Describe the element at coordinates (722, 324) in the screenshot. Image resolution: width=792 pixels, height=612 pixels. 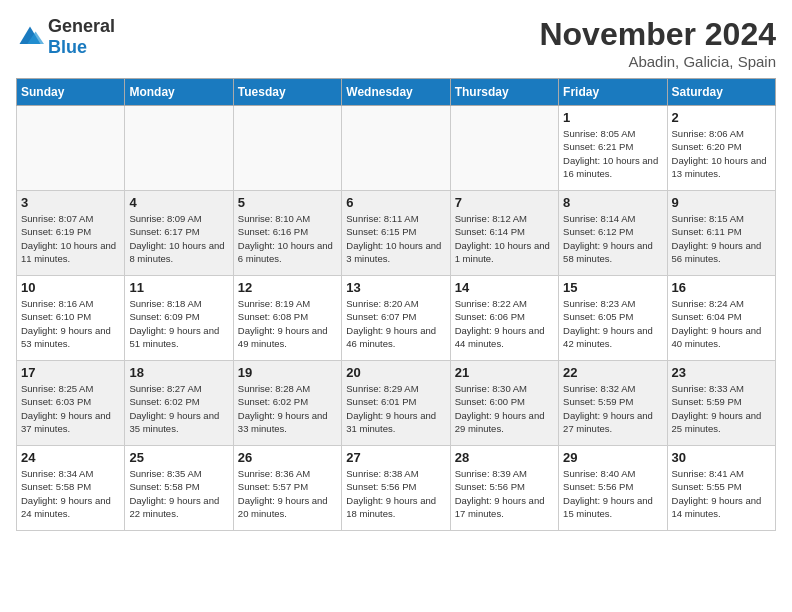
I see `day-info: Sunrise: 8:24 AM Sunset: 6:04 PM Dayligh…` at that location.